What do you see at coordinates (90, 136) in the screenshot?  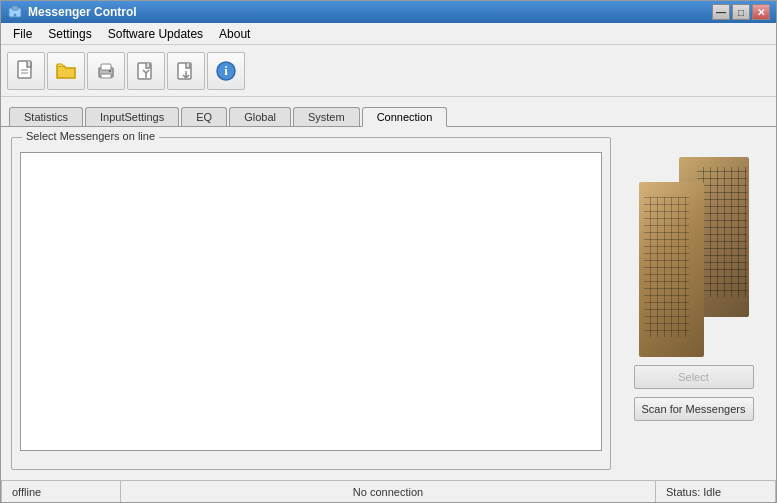 I see `group-box-label: Select Messengers on line` at bounding box center [90, 136].